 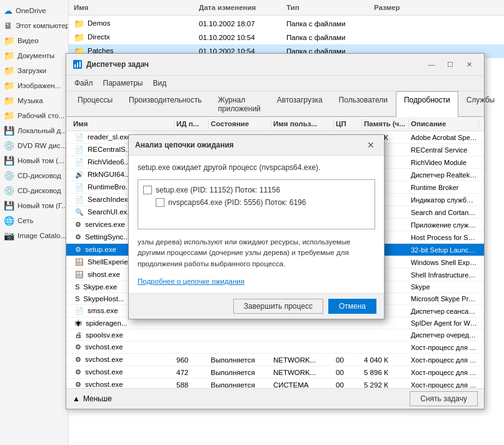 What do you see at coordinates (256, 204) in the screenshot?
I see `chain-list: setup.exe (PID: 11152) Поток: 11156 nvsp…` at bounding box center [256, 204].